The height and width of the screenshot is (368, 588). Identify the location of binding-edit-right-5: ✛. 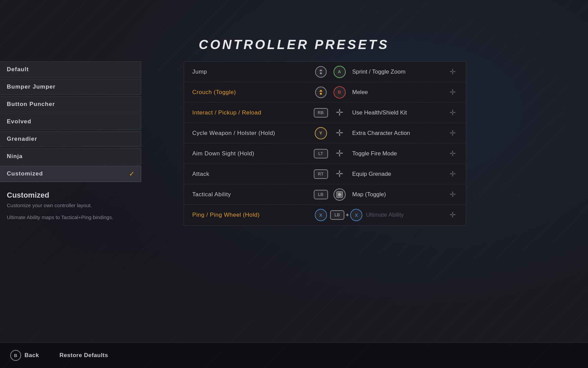
(453, 174).